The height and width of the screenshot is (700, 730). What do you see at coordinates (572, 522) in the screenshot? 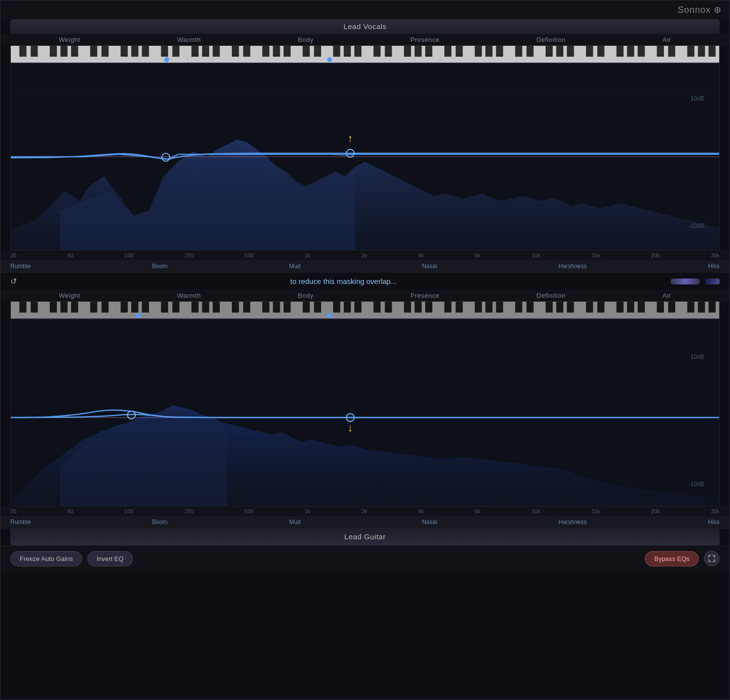
I see `cat-harshness-2: Harshness` at bounding box center [572, 522].